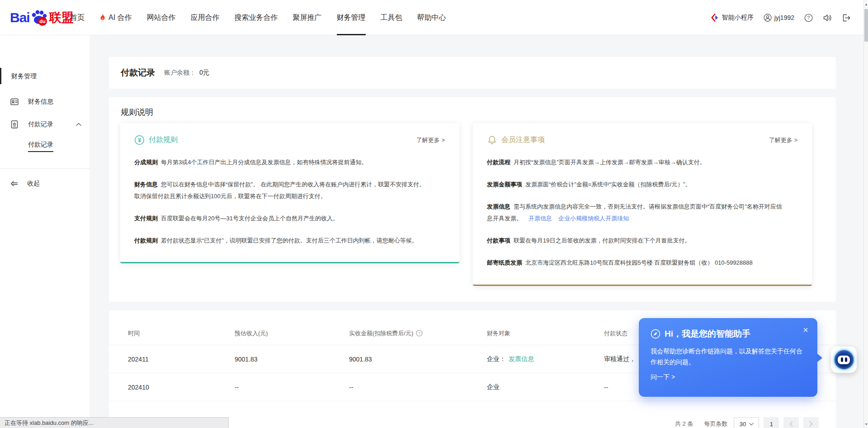 The height and width of the screenshot is (428, 868). Describe the element at coordinates (545, 359) in the screenshot. I see `cell-finance: 企业：发票信息` at that location.